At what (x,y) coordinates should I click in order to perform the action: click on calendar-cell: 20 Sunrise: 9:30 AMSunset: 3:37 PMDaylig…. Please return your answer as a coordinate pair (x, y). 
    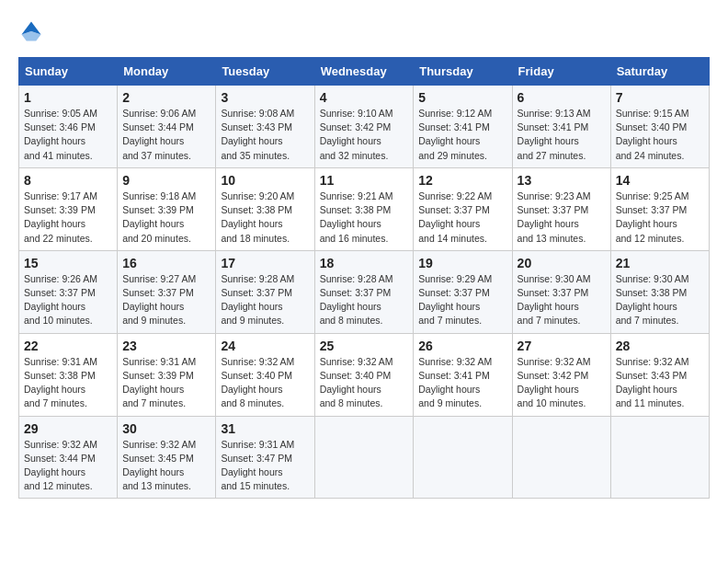
    Looking at the image, I should click on (561, 292).